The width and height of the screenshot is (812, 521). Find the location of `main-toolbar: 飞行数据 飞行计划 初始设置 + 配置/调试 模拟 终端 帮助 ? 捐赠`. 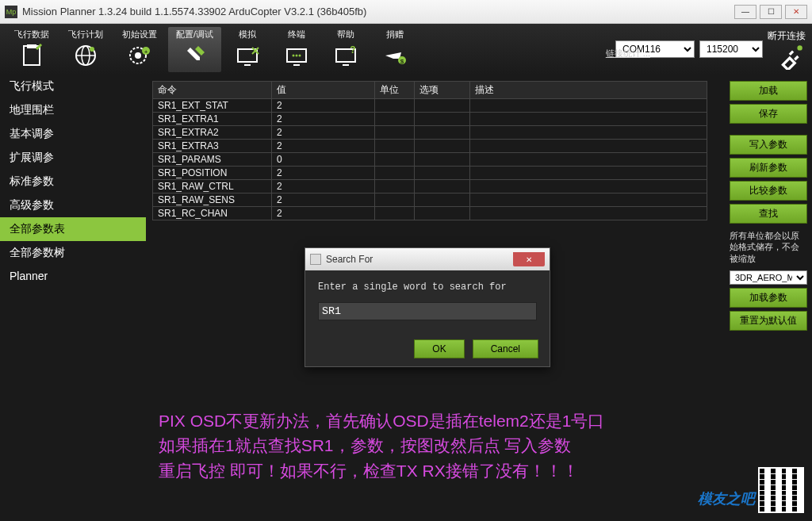

main-toolbar: 飞行数据 飞行计划 初始设置 + 配置/调试 模拟 终端 帮助 ? 捐赠 is located at coordinates (406, 49).